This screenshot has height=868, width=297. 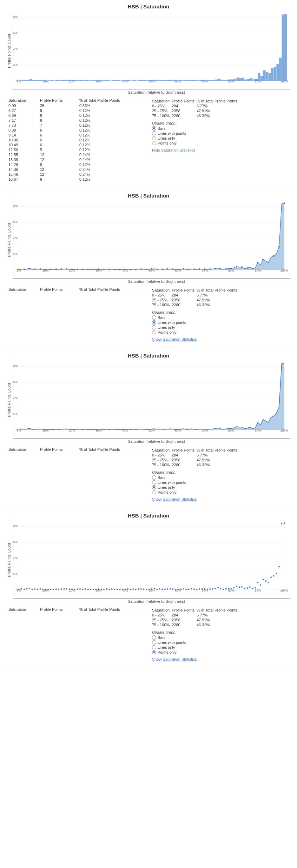 What do you see at coordinates (76, 290) in the screenshot?
I see `stats-header-table: Saturation Profile Points % of Total Pro…` at bounding box center [76, 290].